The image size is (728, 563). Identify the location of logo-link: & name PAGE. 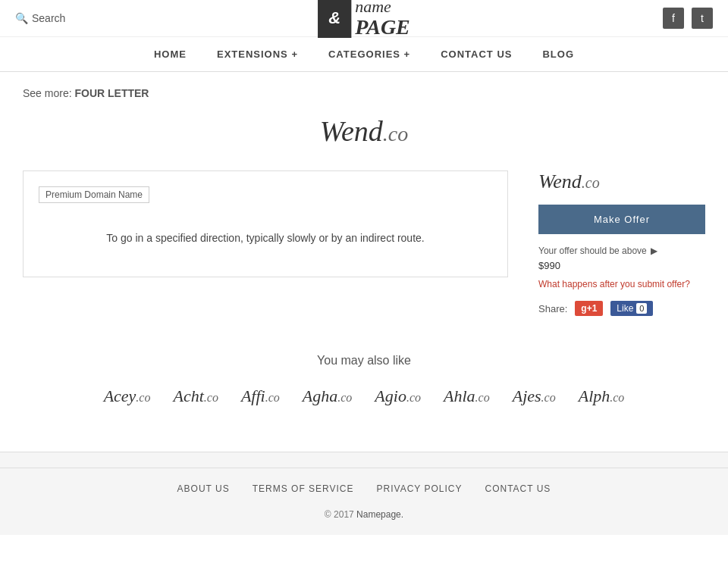
(364, 20).